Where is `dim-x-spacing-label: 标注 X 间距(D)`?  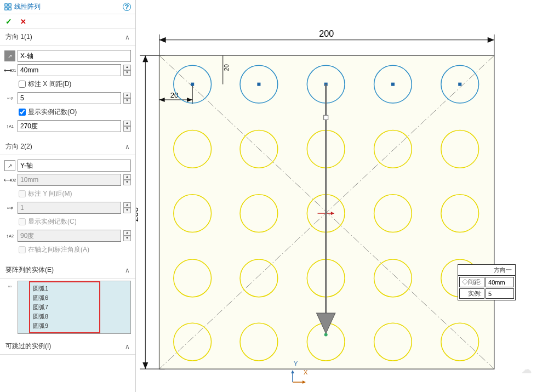
dim-x-spacing-label: 标注 X 间距(D) is located at coordinates (49, 84).